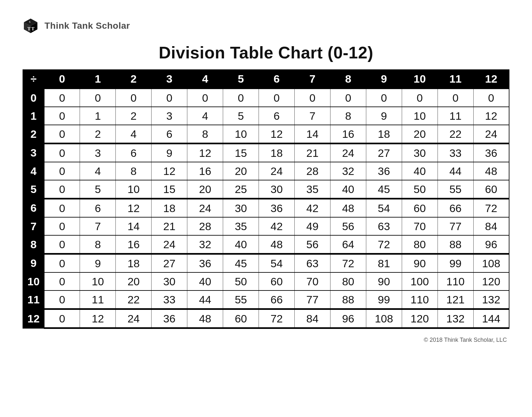 The width and height of the screenshot is (532, 417). Describe the element at coordinates (266, 153) in the screenshot. I see `table-row: 30369121518212427303336` at that location.